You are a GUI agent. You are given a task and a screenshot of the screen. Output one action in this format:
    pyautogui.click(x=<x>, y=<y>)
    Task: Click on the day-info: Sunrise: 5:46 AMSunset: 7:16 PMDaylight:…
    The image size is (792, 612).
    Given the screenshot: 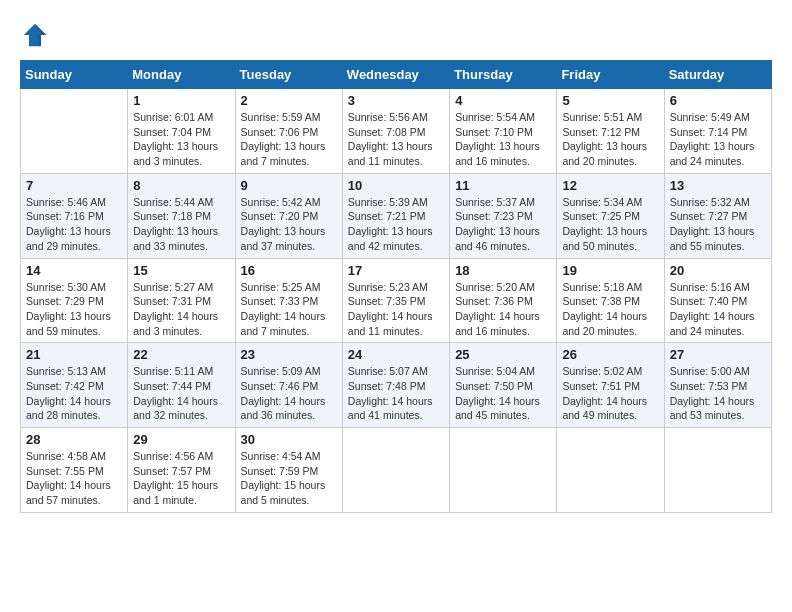 What is the action you would take?
    pyautogui.click(x=74, y=224)
    